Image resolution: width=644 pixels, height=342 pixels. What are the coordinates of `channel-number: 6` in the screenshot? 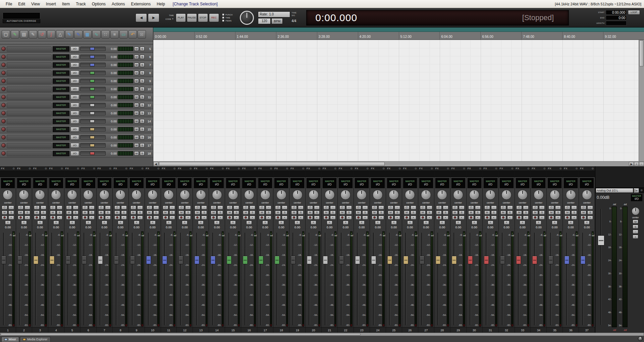 It's located at (89, 330).